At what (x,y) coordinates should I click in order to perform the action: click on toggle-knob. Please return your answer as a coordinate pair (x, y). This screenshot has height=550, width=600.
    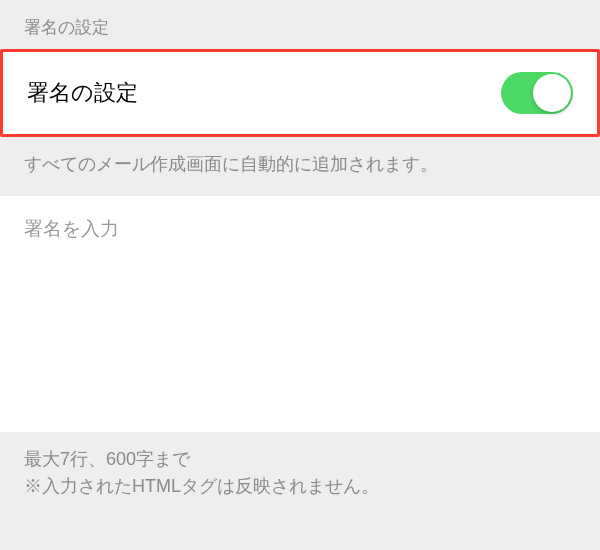
    Looking at the image, I should click on (552, 93).